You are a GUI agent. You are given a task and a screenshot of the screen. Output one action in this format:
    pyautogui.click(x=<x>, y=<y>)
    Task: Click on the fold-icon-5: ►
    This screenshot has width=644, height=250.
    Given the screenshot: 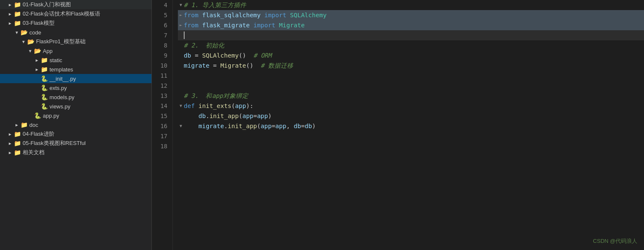 What is the action you would take?
    pyautogui.click(x=181, y=15)
    